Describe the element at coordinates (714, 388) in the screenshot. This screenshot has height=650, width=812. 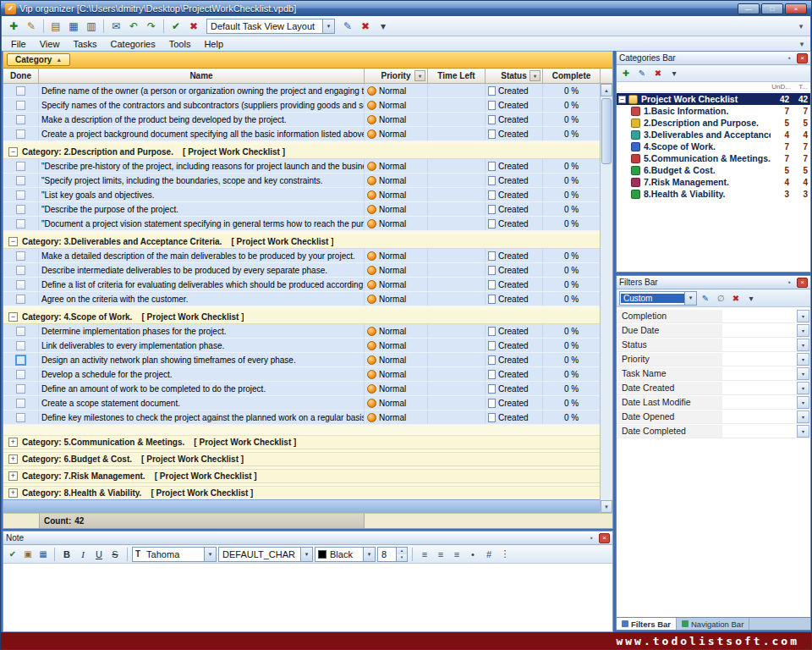
I see `filter-field-date-created: Date Created▾` at that location.